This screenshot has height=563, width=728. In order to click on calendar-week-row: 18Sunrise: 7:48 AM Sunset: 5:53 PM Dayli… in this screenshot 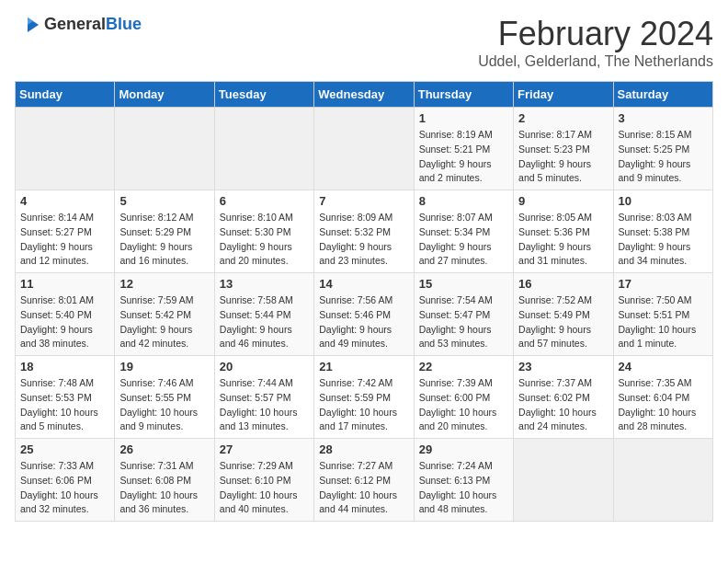, I will do `click(364, 397)`.